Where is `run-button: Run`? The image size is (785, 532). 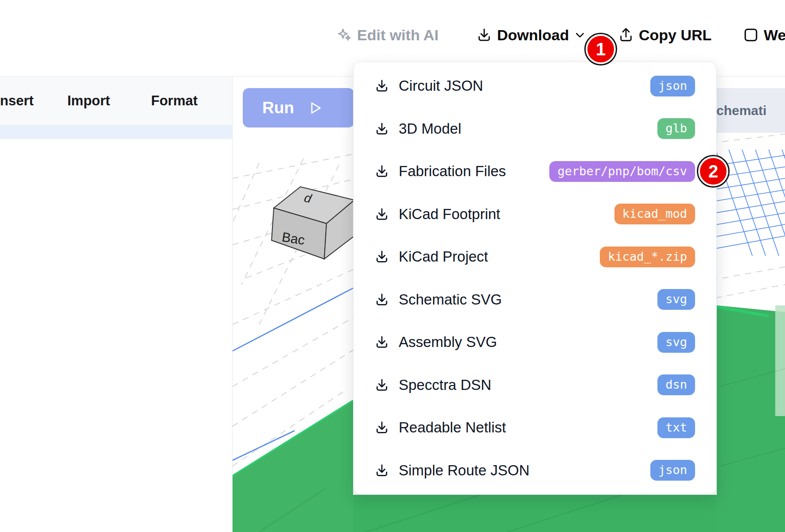
run-button: Run is located at coordinates (299, 108).